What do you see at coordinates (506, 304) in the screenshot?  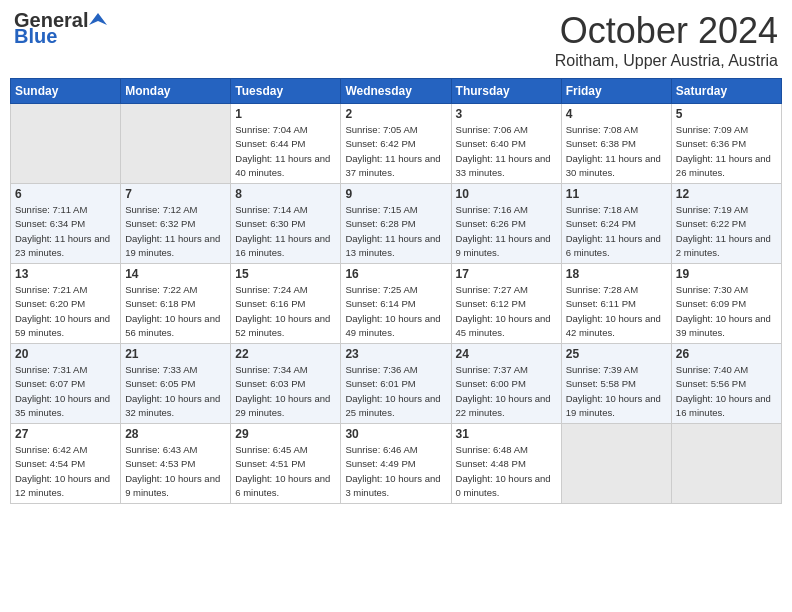 I see `calendar-cell: 17Sunrise: 7:27 AMSunset: 6:12 PMDayligh…` at bounding box center [506, 304].